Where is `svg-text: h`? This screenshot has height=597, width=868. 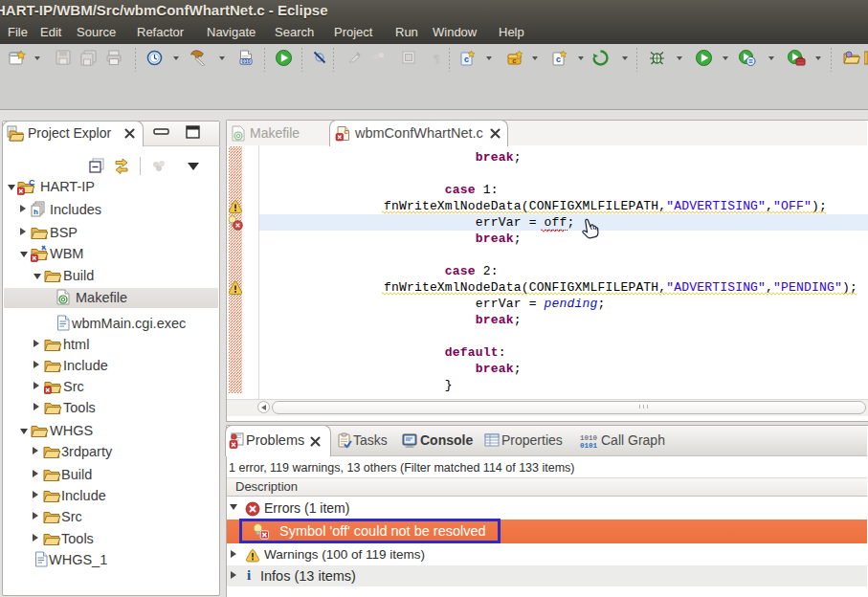
svg-text: h is located at coordinates (36, 212).